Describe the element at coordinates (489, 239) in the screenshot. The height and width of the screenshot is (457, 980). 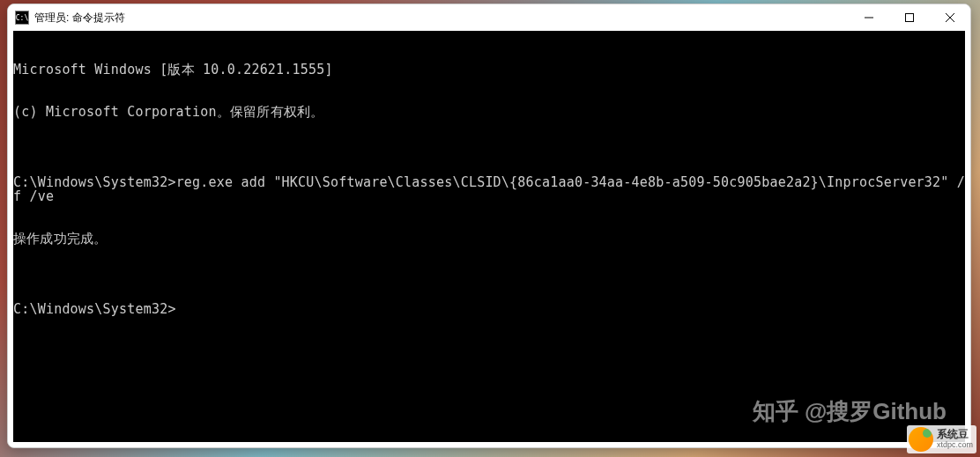
I see `terminal-output: 操作成功完成。` at that location.